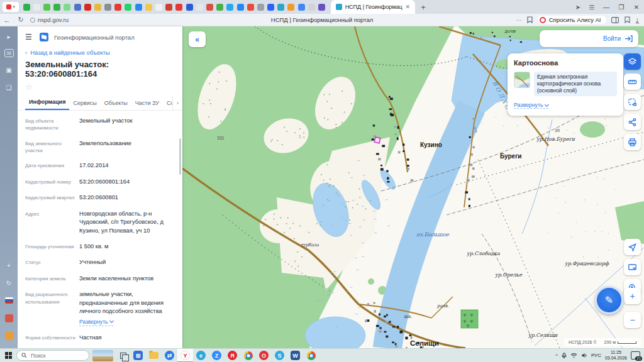 This screenshot has width=644, height=362. I want to click on taskbar-app-yandex-browser: Y, so click(185, 356).